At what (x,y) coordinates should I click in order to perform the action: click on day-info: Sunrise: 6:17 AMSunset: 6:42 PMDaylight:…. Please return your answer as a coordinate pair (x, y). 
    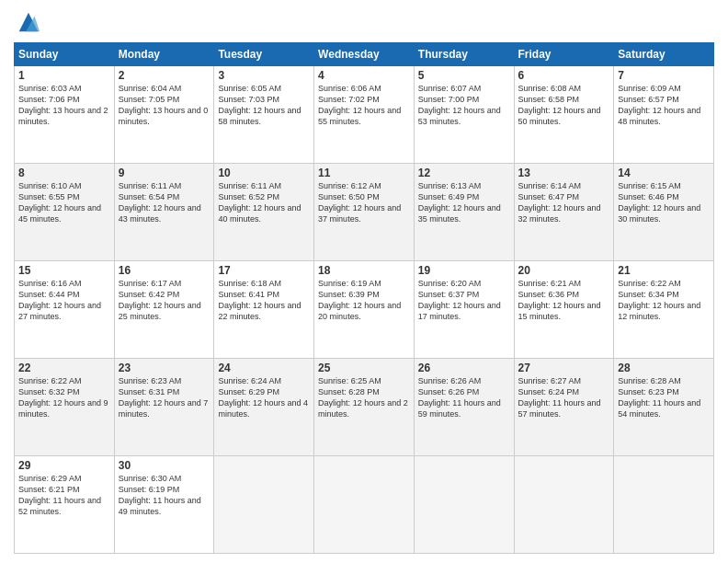
    Looking at the image, I should click on (160, 300).